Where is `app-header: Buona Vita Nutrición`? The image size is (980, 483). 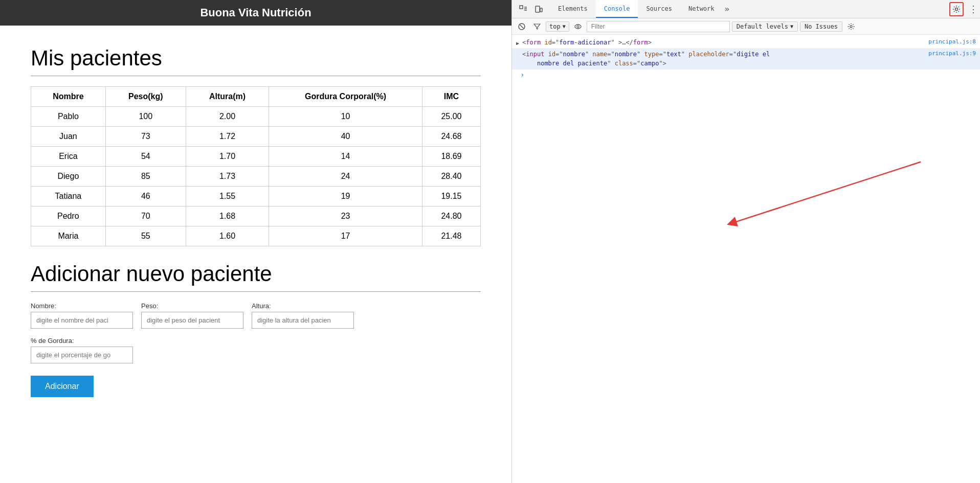
app-header: Buona Vita Nutrición is located at coordinates (256, 13).